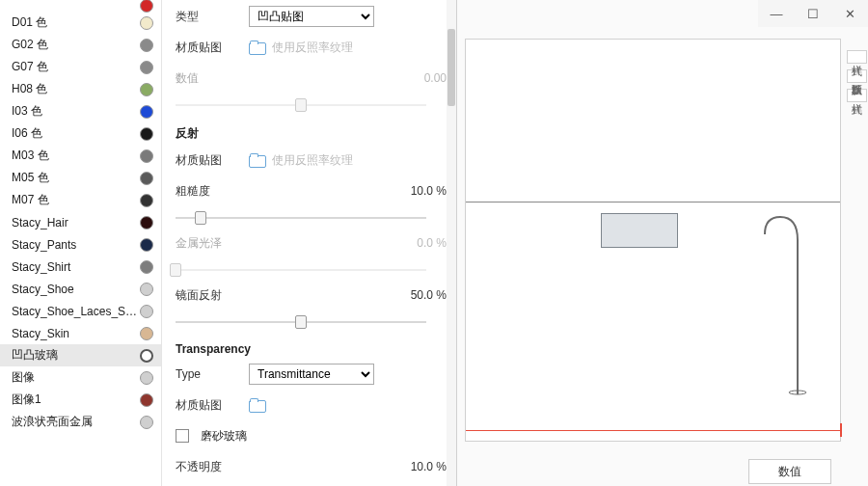 This screenshot has width=868, height=486. I want to click on bump-amount-slider, so click(301, 105).